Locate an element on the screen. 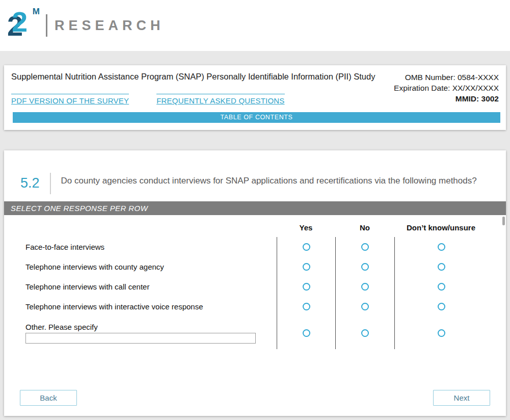 The height and width of the screenshot is (420, 510). logo-m: M is located at coordinates (36, 12).